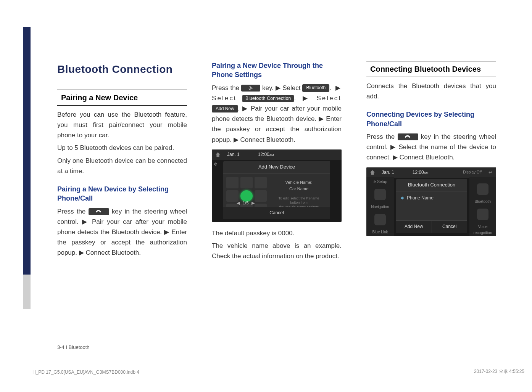 The image size is (532, 392). Describe the element at coordinates (316, 88) in the screenshot. I see `bluetooth-chip: Bluetooth` at that location.